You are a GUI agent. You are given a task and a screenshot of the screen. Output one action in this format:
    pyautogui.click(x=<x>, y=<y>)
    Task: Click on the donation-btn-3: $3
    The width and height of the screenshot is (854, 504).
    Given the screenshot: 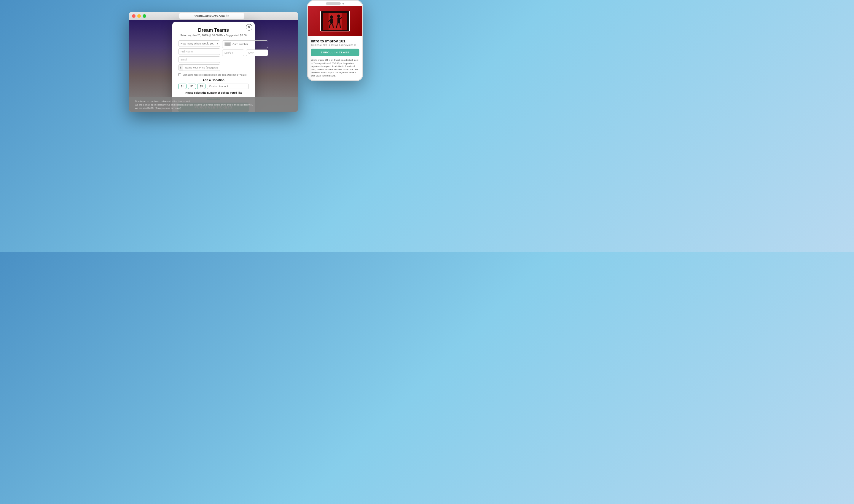 What is the action you would take?
    pyautogui.click(x=192, y=86)
    